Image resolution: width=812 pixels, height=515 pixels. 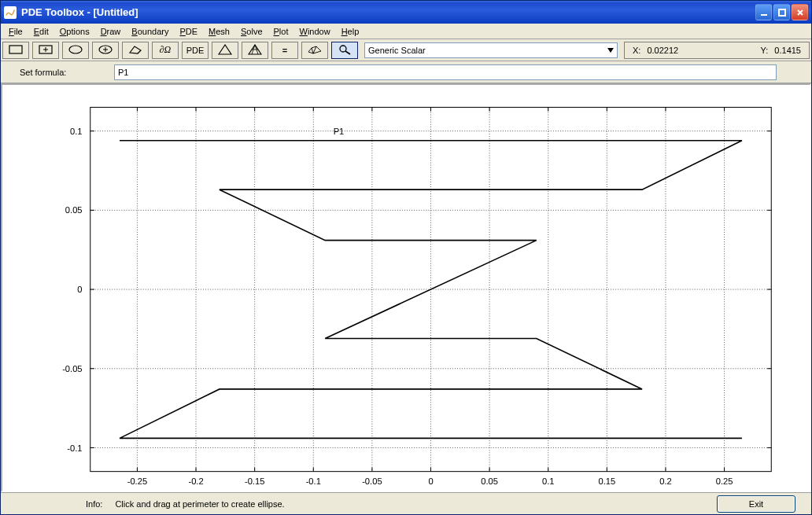 I want to click on formula-row: Set formula:, so click(x=406, y=72).